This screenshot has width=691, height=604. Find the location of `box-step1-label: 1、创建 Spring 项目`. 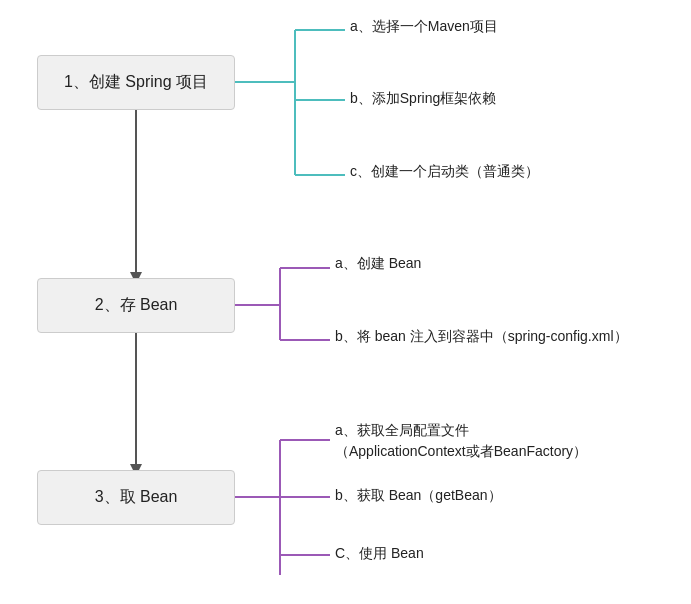

box-step1-label: 1、创建 Spring 项目 is located at coordinates (136, 82).